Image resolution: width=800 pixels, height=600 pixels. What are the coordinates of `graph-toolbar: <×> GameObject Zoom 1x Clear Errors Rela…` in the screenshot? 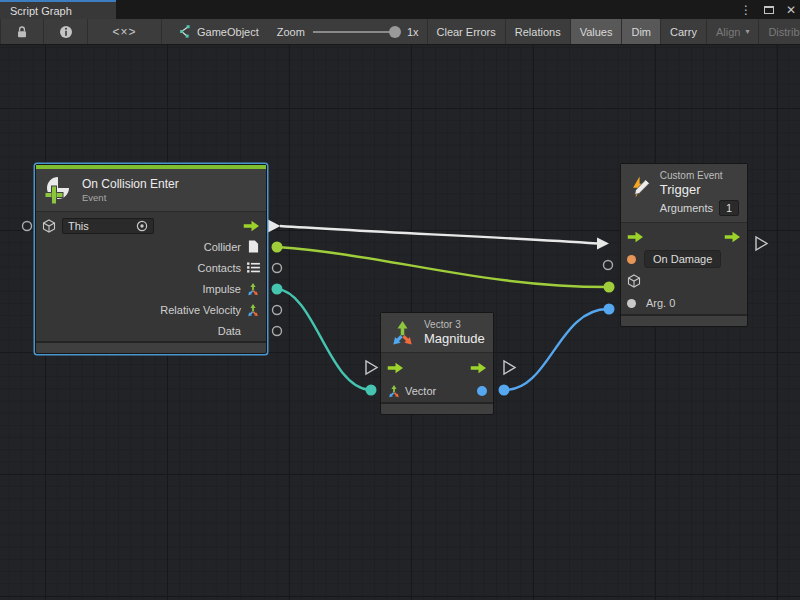 It's located at (400, 32).